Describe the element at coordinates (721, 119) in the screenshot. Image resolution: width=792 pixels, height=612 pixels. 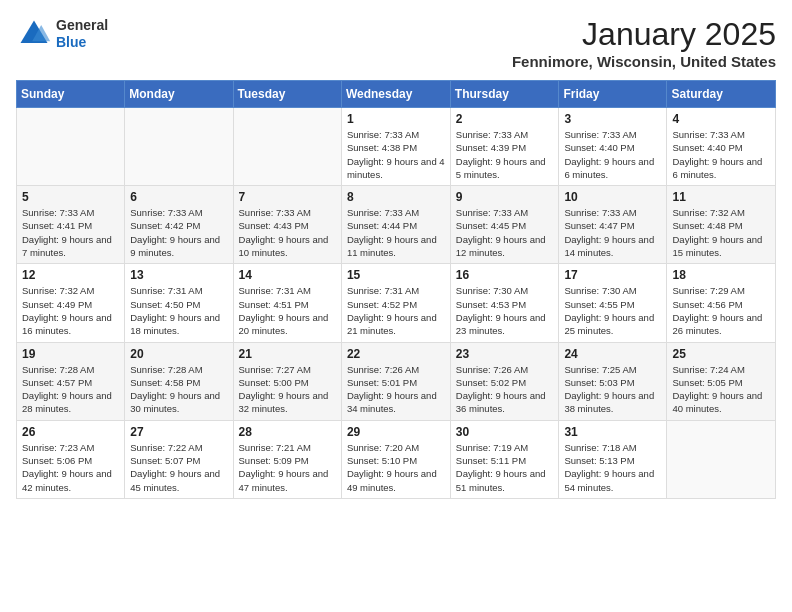
I see `day-number: 4` at that location.